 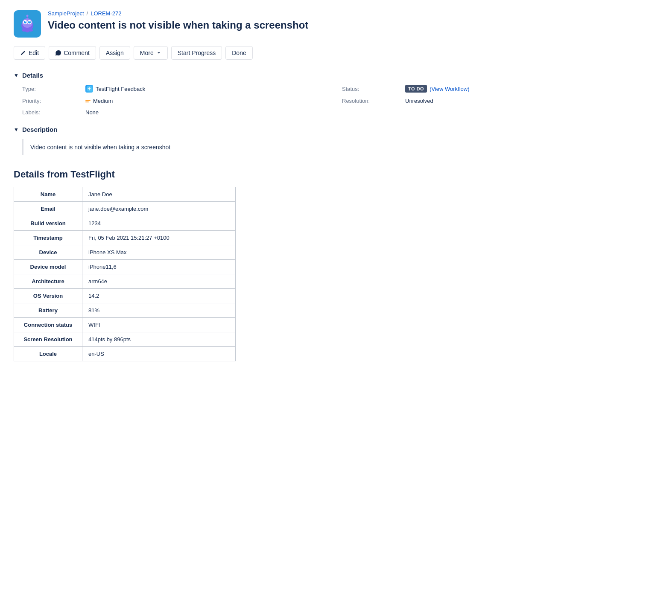 What do you see at coordinates (48, 238) in the screenshot?
I see `table-row-label: Timestamp` at bounding box center [48, 238].